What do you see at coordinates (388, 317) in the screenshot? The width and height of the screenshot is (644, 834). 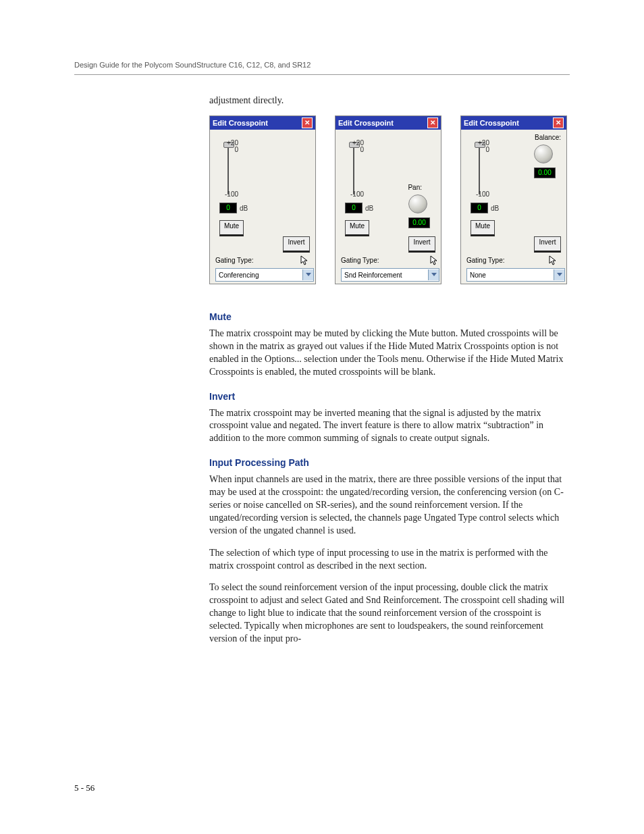 I see `mute-heading: Mute` at bounding box center [388, 317].